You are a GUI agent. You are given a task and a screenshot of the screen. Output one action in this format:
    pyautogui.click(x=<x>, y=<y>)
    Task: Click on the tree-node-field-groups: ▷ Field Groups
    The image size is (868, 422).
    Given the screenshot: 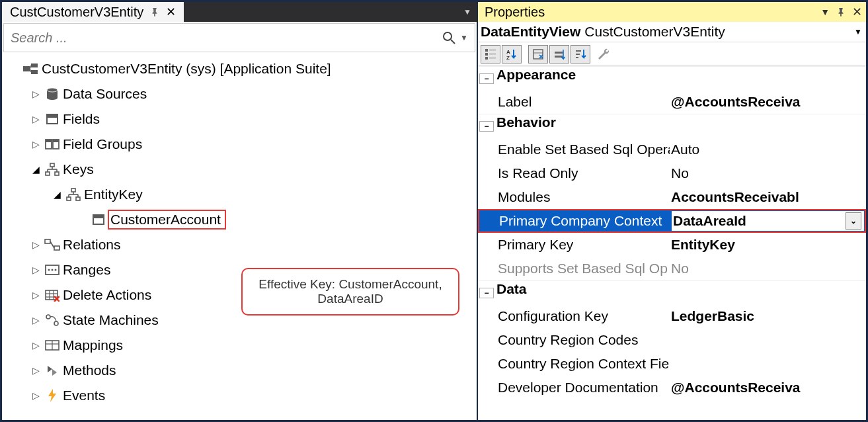 What is the action you would take?
    pyautogui.click(x=239, y=144)
    